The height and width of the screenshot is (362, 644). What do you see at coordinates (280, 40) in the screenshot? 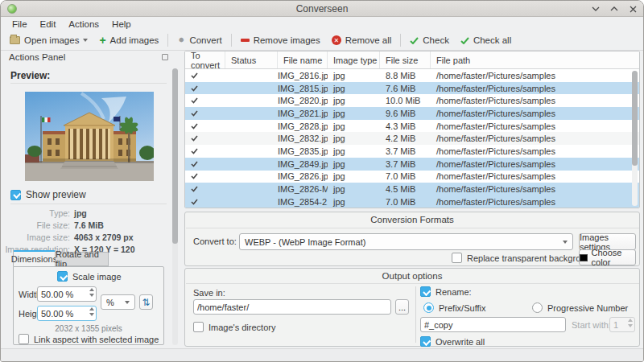
I see `remove-images-button: Remove images` at bounding box center [280, 40].